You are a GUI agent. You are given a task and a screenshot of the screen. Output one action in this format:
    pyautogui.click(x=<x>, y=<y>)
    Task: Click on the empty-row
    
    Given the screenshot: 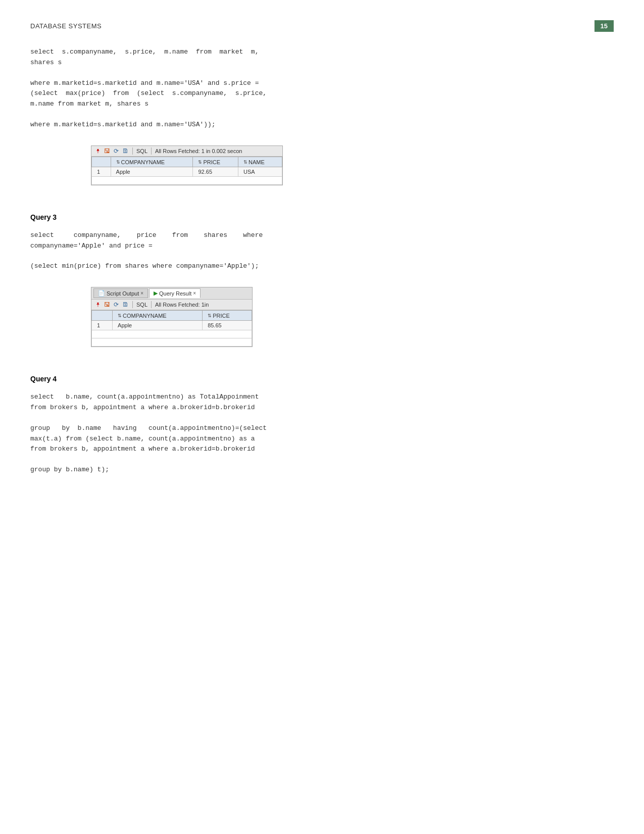 What is the action you would take?
    pyautogui.click(x=187, y=180)
    